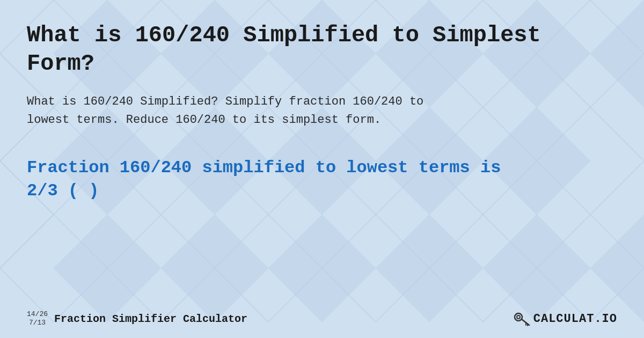 The height and width of the screenshot is (338, 644). What do you see at coordinates (228, 111) in the screenshot?
I see `page-description: What is 160/240 Simplified? Simplify fra…` at bounding box center [228, 111].